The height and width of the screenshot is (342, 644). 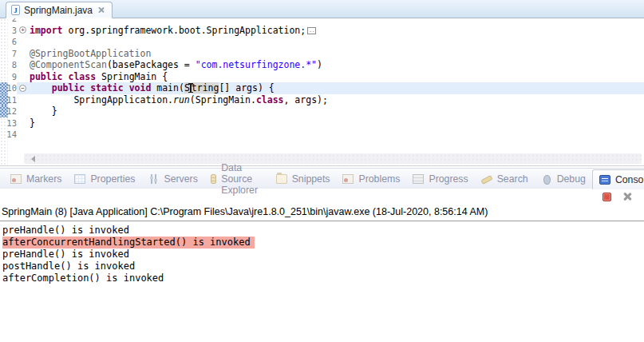 What do you see at coordinates (36, 179) in the screenshot?
I see `tab-markers: Markers` at bounding box center [36, 179].